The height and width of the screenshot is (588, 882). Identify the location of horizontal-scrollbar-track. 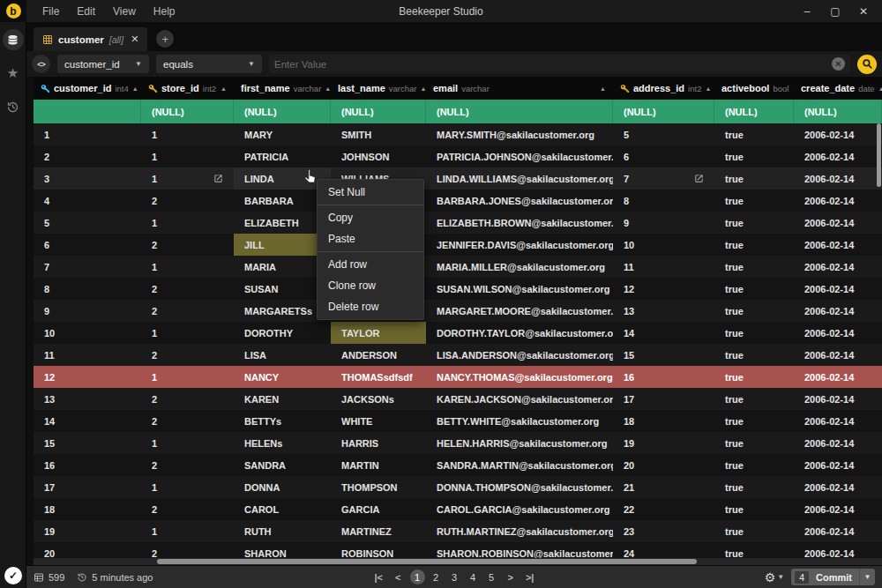
(458, 562).